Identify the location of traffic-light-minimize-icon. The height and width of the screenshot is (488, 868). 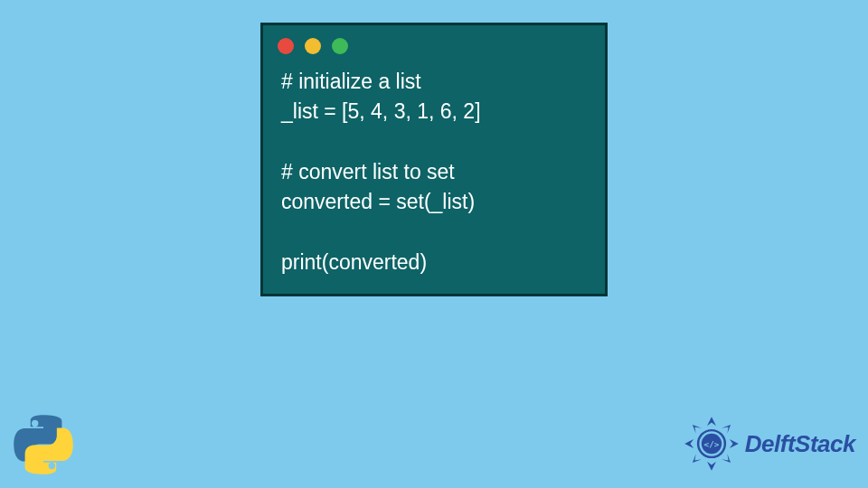
(313, 46).